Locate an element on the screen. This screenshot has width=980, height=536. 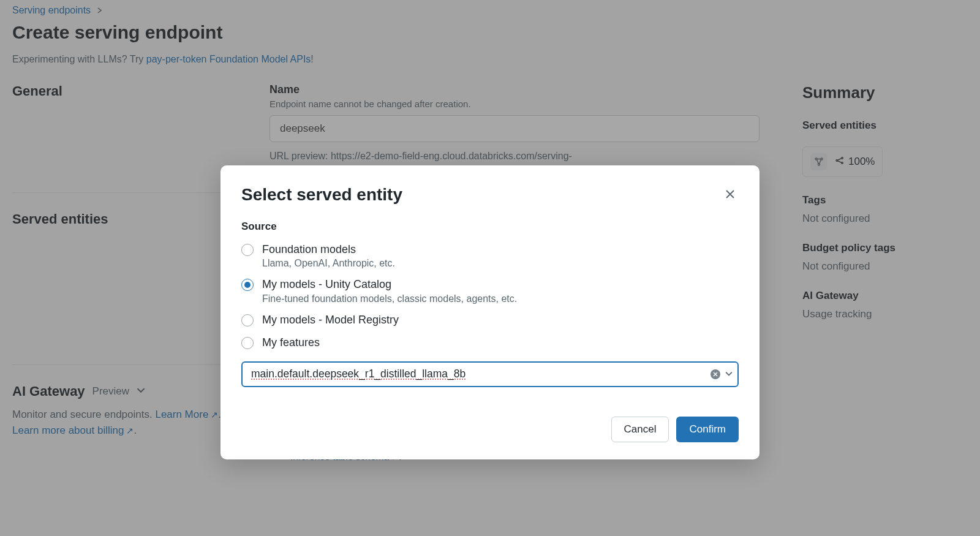
source-label: Source is located at coordinates (490, 227).